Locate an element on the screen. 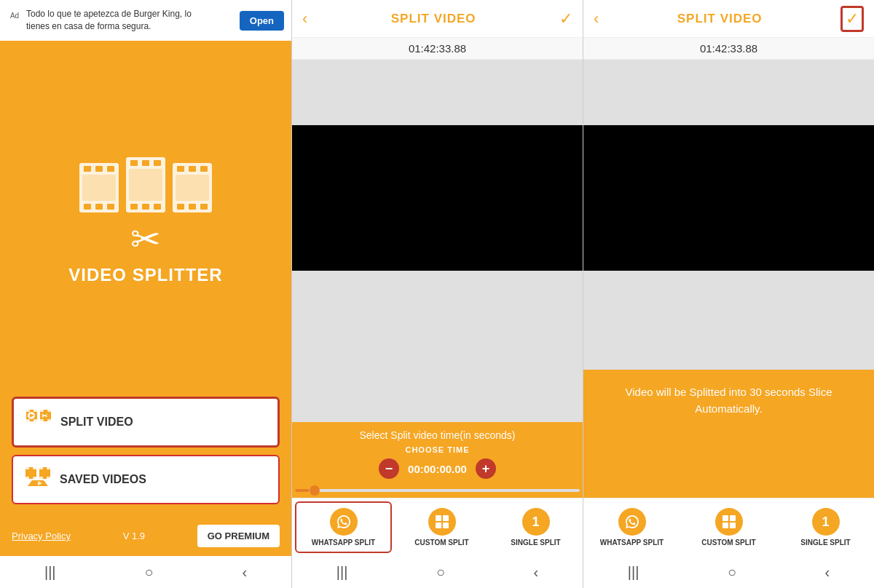 This screenshot has height=588, width=874. tab-single-label-2: SINGLE SPLIT is located at coordinates (535, 543).